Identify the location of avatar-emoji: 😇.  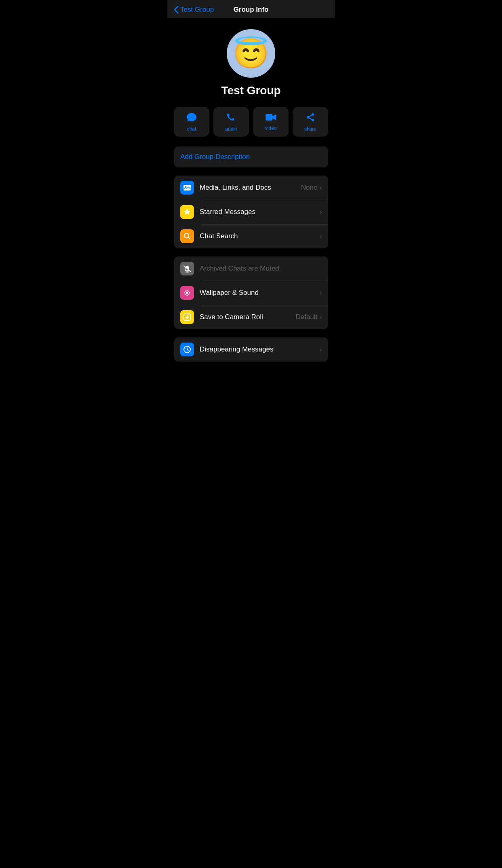
(251, 53).